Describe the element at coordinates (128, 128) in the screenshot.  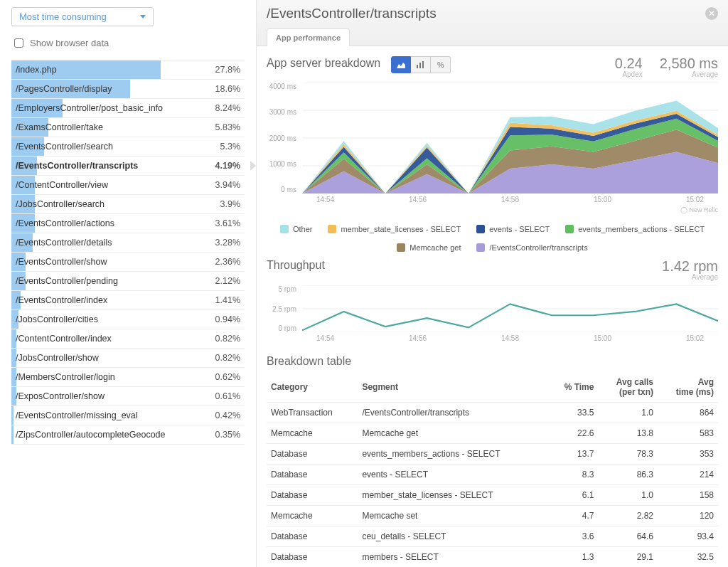
I see `transaction-row: /ExamsController/take5.83%` at that location.